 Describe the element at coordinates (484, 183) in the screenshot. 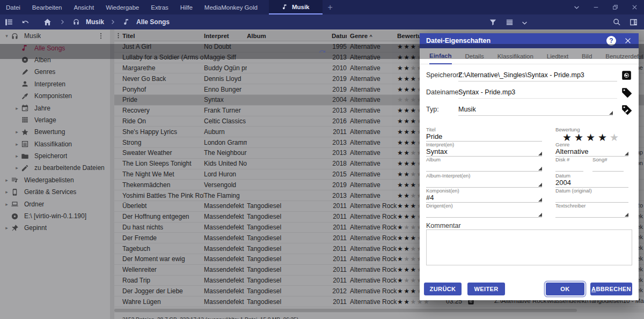

I see `album-interpret-input` at that location.